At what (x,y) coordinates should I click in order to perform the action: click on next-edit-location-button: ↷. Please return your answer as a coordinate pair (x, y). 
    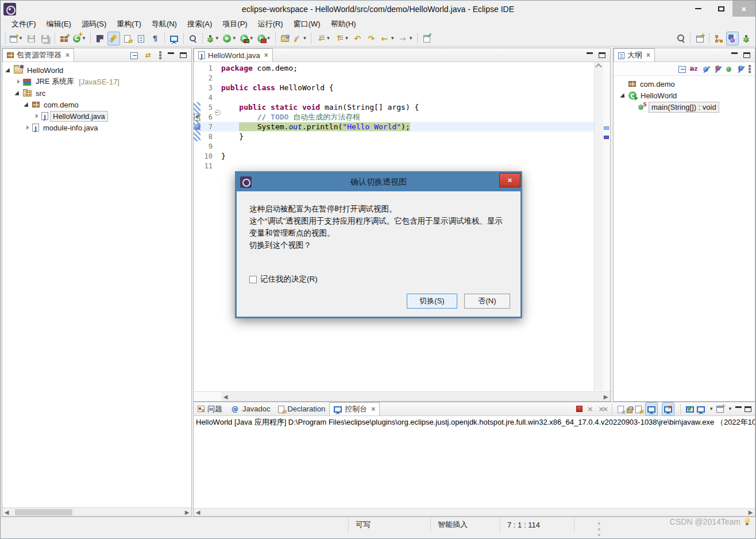
    Looking at the image, I should click on (371, 38).